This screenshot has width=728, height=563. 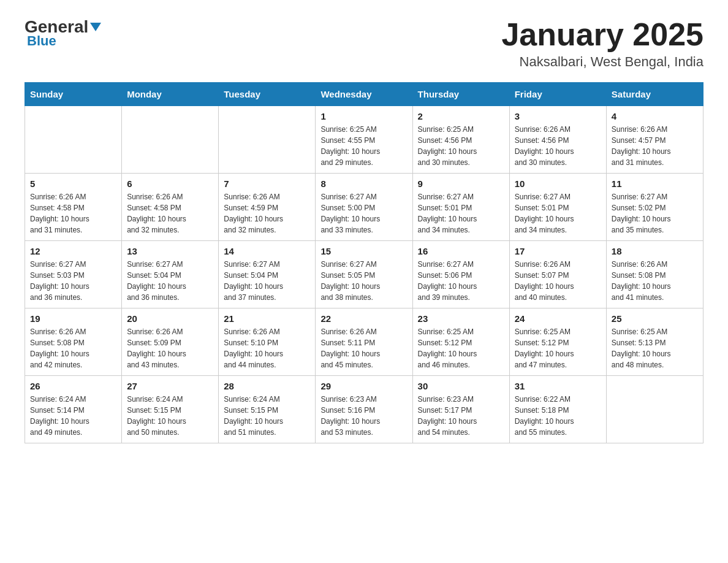 I want to click on calendar-cell: 20Sunrise: 6:26 AM Sunset: 5:09 PM Dayli…, so click(x=170, y=342).